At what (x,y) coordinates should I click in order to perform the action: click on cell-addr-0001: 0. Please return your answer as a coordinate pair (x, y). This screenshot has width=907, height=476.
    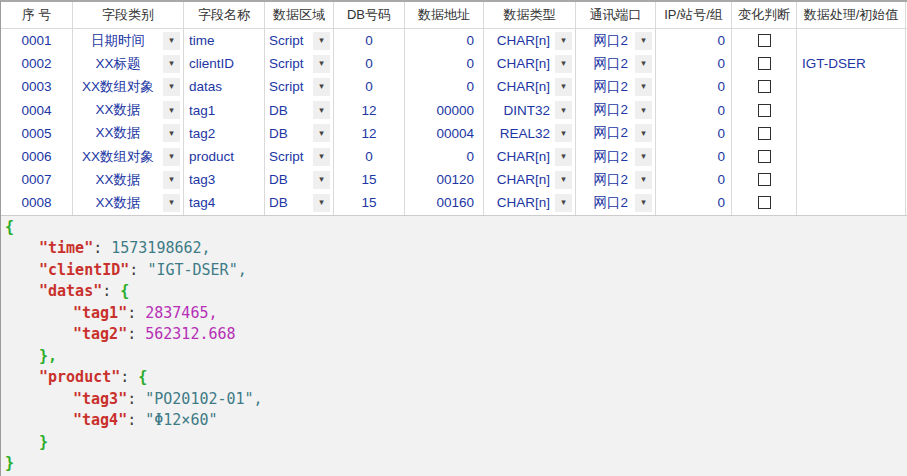
    Looking at the image, I should click on (444, 40).